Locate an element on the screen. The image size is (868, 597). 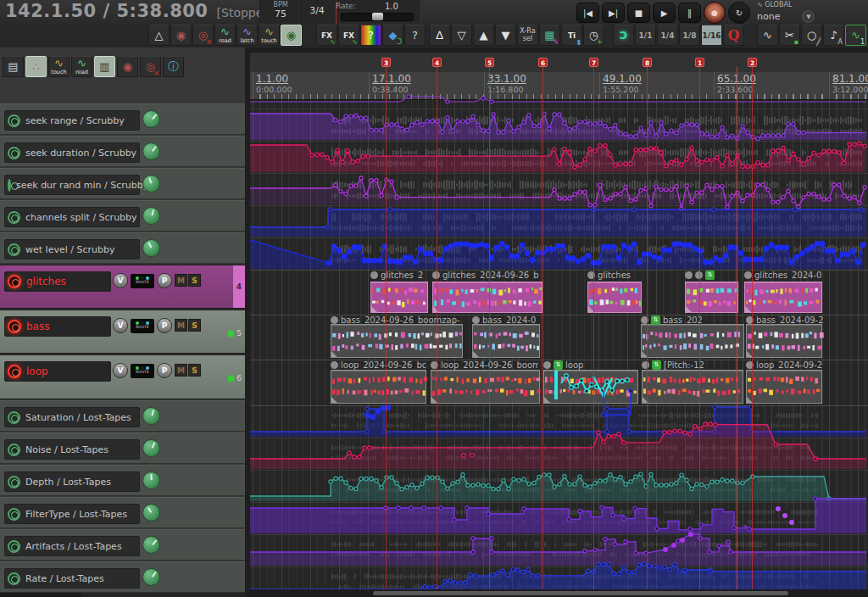
ripple-edit-button: Ɔ is located at coordinates (624, 36).